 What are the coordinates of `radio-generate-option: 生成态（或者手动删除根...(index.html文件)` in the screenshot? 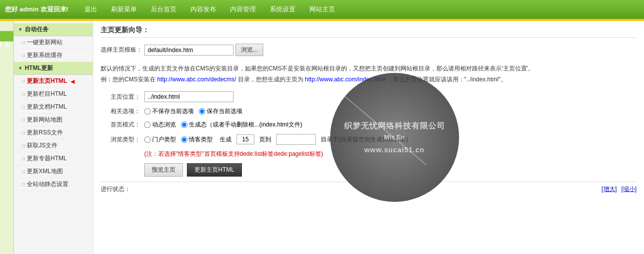 It's located at (242, 125).